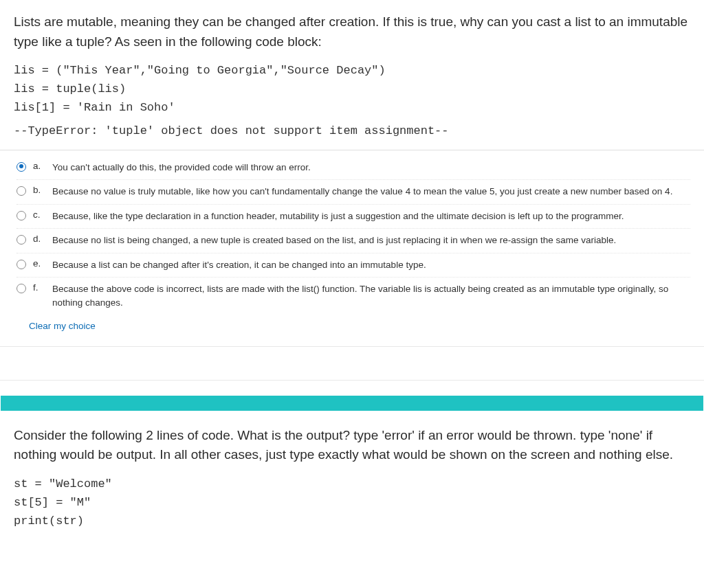 The image size is (704, 588). Describe the element at coordinates (371, 240) in the screenshot. I see `option-text: Because no list is being changed, a new …` at that location.